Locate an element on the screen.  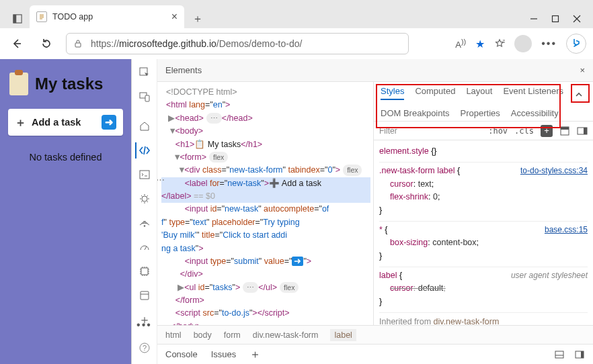
css-rule: * {base.css:15box-sizing: content-box;} is located at coordinates (483, 244).